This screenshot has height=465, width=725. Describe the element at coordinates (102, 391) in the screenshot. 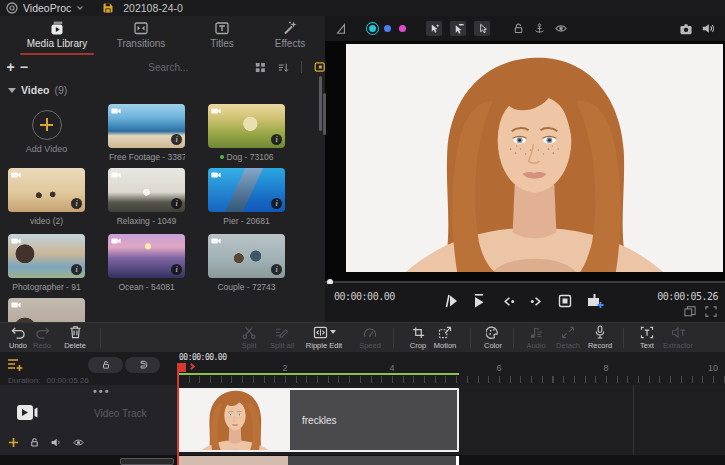

I see `track-menu-button: •••` at that location.